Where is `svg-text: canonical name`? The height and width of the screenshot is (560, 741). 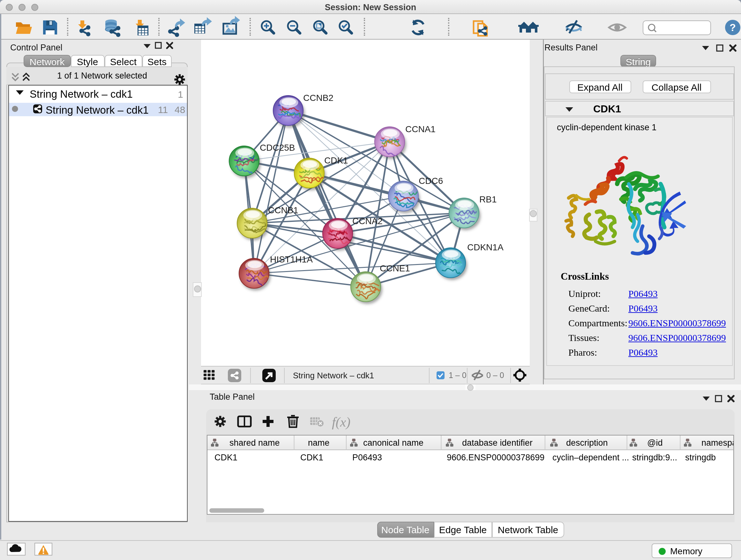 svg-text: canonical name is located at coordinates (393, 442).